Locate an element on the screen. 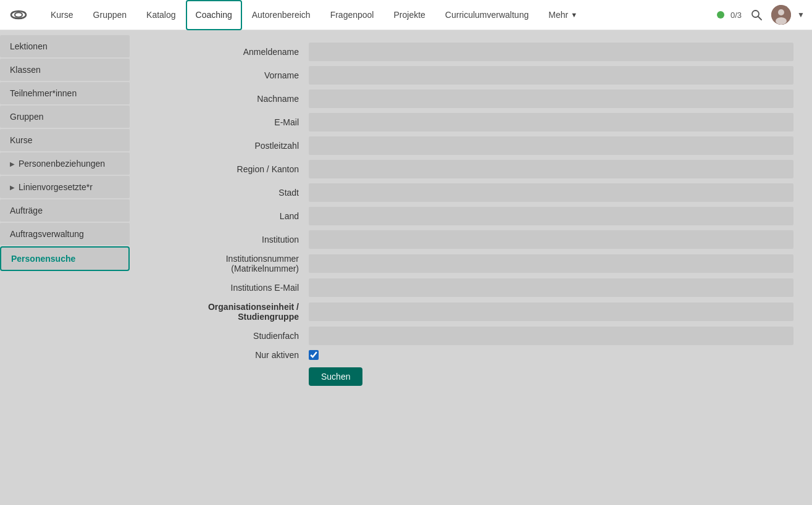 The image size is (812, 505). institutionsnummer-input is located at coordinates (551, 264).